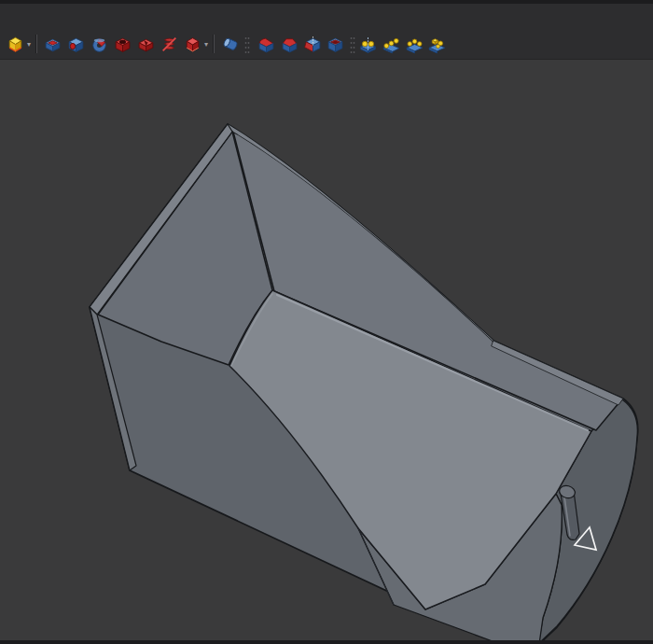 The image size is (653, 644). What do you see at coordinates (76, 45) in the screenshot?
I see `pocket-icon` at bounding box center [76, 45].